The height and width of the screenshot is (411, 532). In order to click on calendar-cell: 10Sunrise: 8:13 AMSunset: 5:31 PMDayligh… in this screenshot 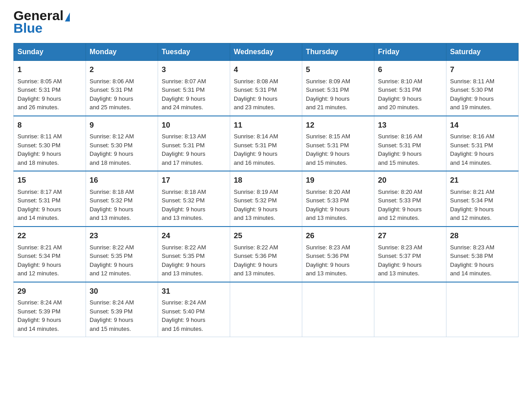, I will do `click(194, 144)`.